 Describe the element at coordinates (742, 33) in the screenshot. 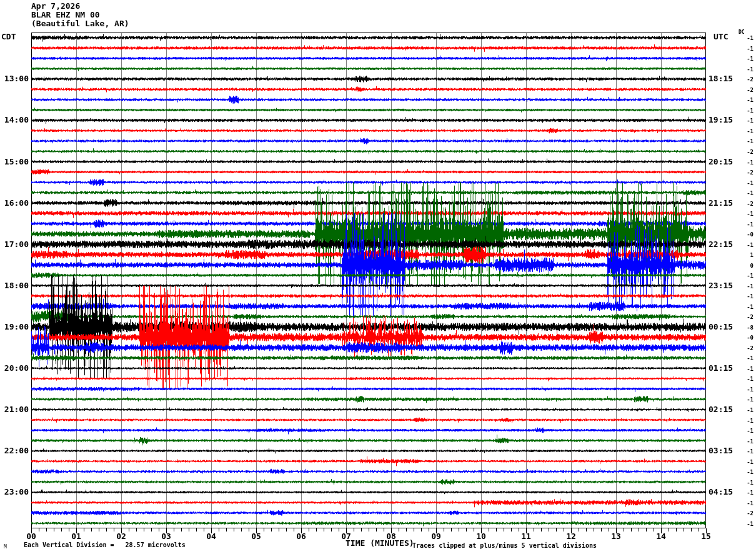

I see `dc-offset-header: DC` at that location.